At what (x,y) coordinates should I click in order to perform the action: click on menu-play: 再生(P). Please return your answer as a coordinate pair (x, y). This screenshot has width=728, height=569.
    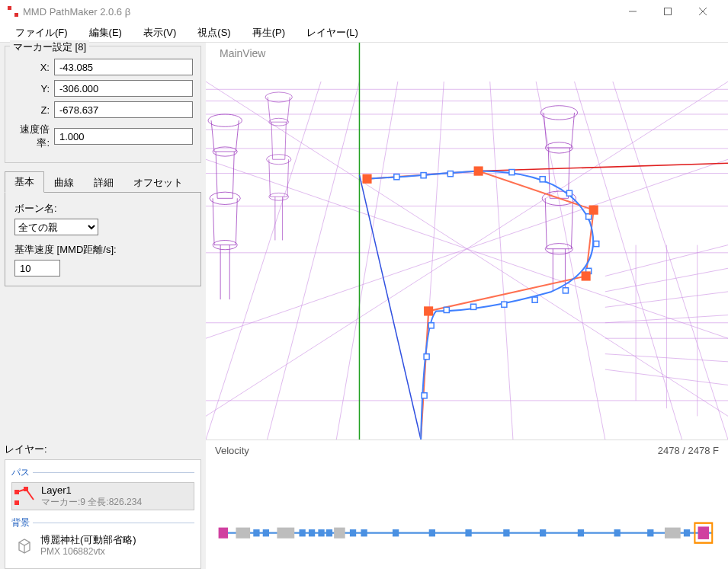
    Looking at the image, I should click on (268, 33).